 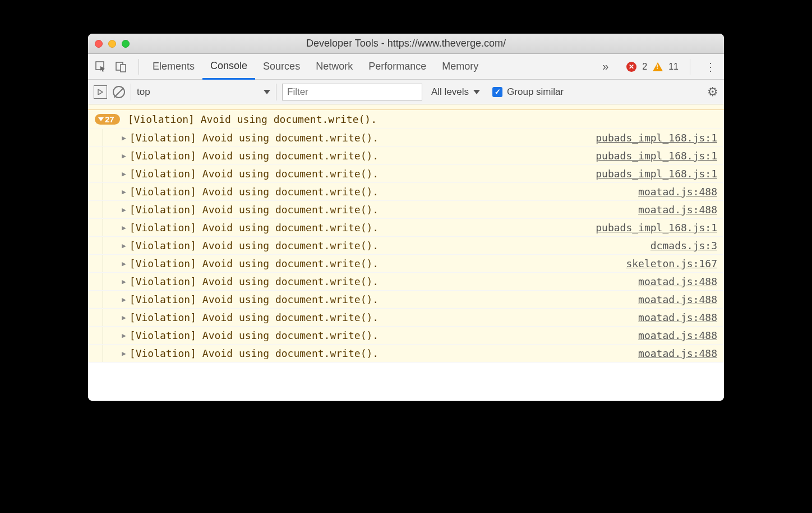 What do you see at coordinates (397, 66) in the screenshot?
I see `tab-performance: Performance` at bounding box center [397, 66].